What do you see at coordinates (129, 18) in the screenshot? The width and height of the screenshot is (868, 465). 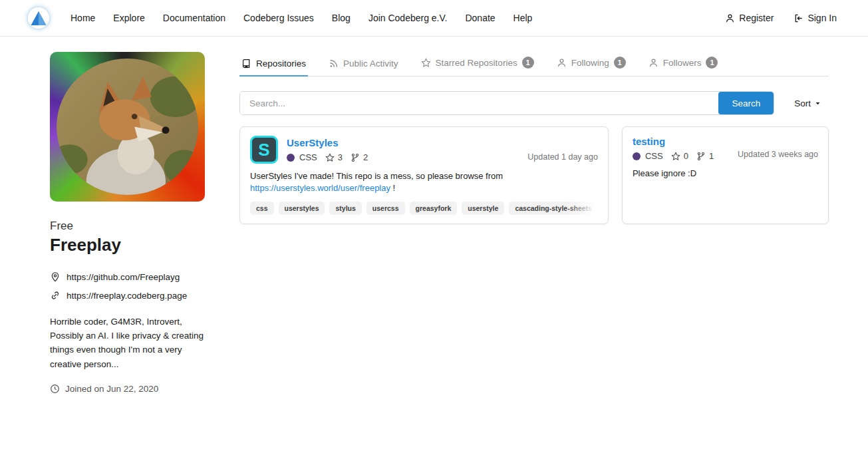 I see `nav-item-explore: Explore` at bounding box center [129, 18].